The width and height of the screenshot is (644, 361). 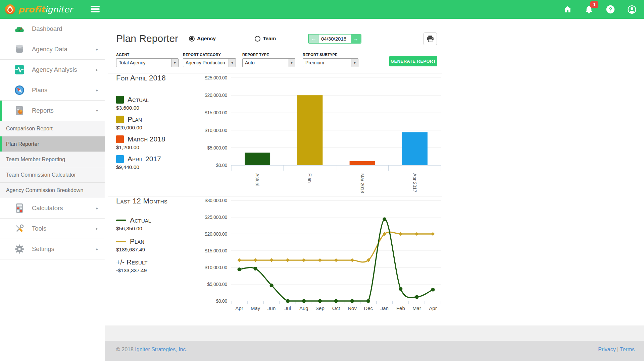 What do you see at coordinates (385, 308) in the screenshot?
I see `svg-text: Jan` at bounding box center [385, 308].